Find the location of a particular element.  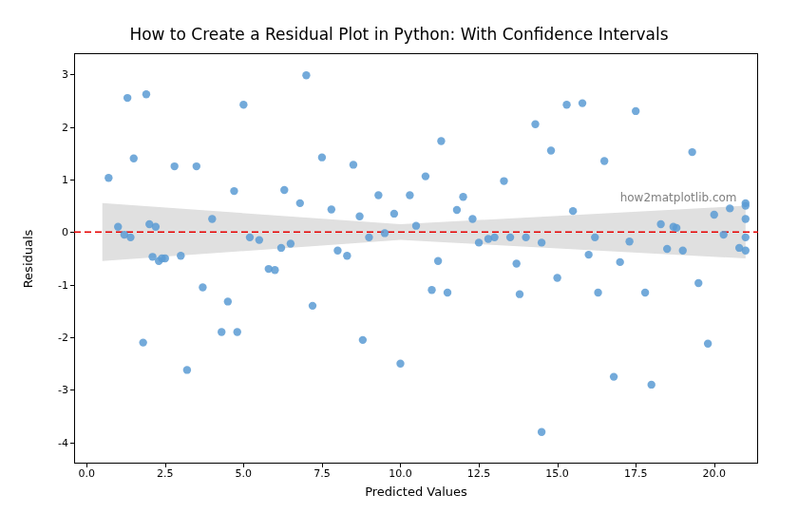

x-axis-label: Predicted Values is located at coordinates (416, 492).